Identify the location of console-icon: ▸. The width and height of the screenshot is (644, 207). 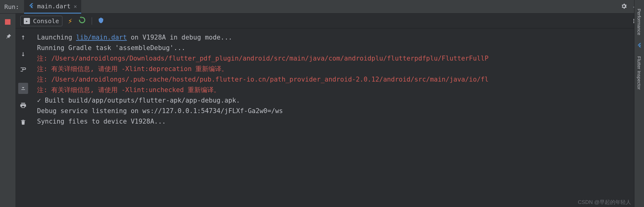
(27, 21).